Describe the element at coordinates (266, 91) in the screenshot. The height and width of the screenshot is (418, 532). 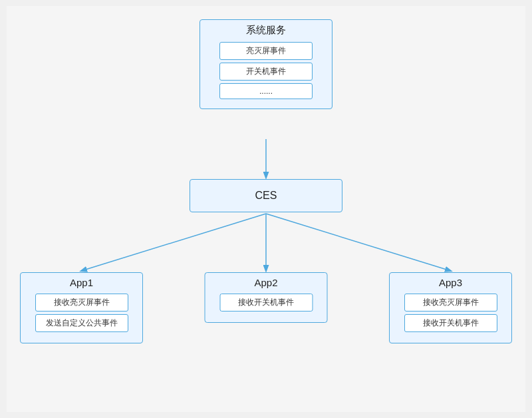
I see `sys-item-2: ......` at that location.